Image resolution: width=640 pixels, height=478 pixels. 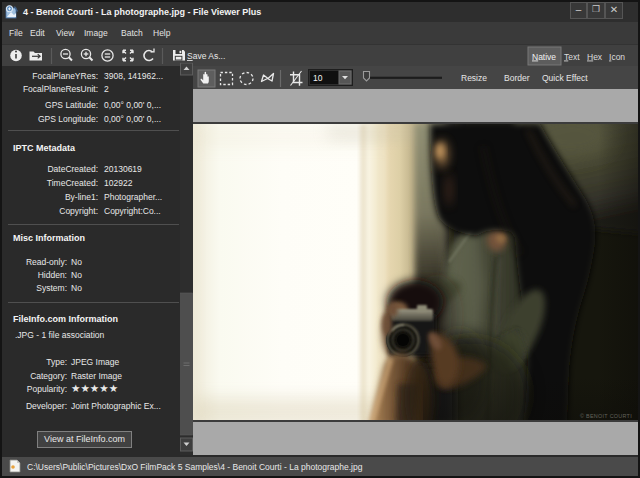 What do you see at coordinates (474, 78) in the screenshot?
I see `svg-text: Resize` at bounding box center [474, 78].